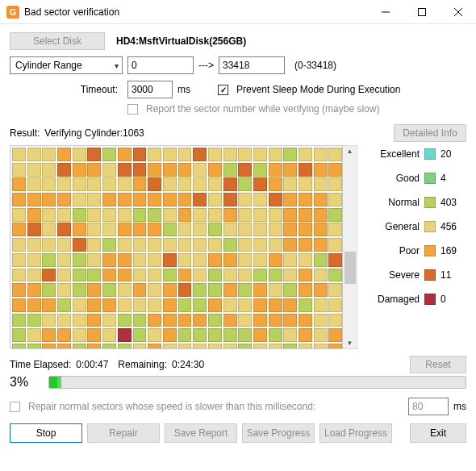  What do you see at coordinates (46, 433) in the screenshot?
I see `stop-button: Stop` at bounding box center [46, 433].